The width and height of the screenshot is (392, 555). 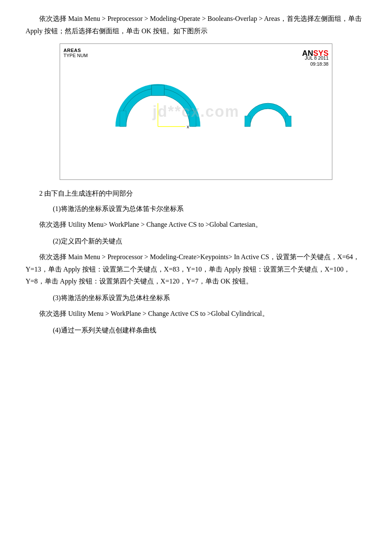 I want to click on step2-para: 依次选择 Main Menu > Preprocessor > Modeling…, so click(x=196, y=269).